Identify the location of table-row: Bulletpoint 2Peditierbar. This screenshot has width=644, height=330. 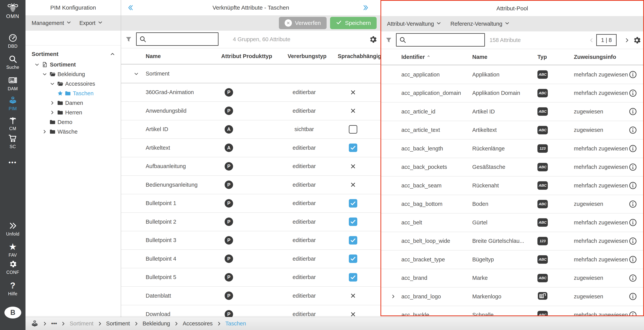
(251, 222).